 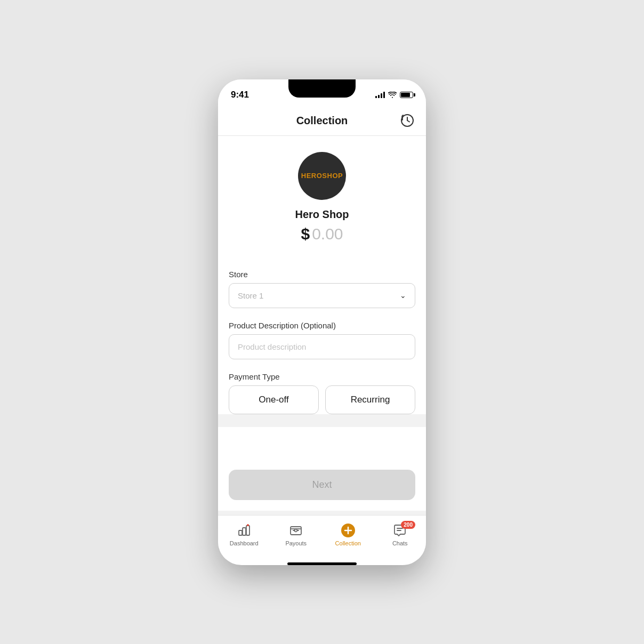 What do you see at coordinates (322, 274) in the screenshot?
I see `store-label: Store` at bounding box center [322, 274].